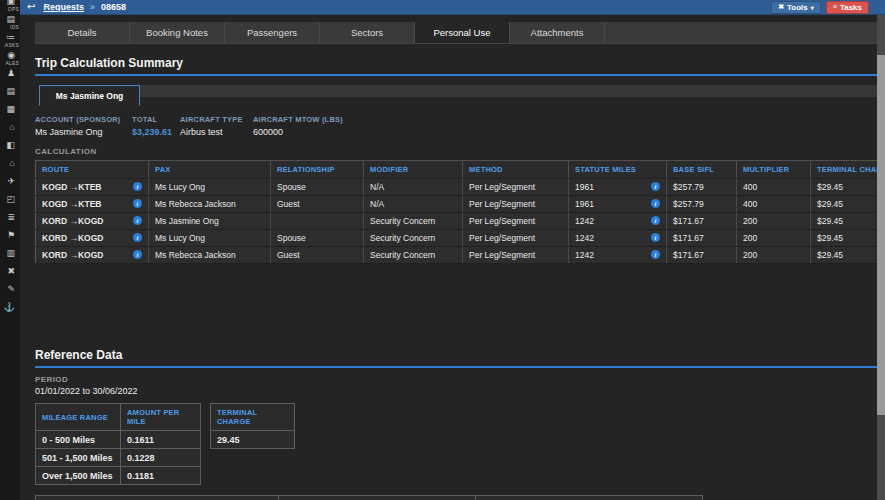  I want to click on table-row: KORD →KOGDi Ms Rebecca Jackson Guest Sec…, so click(457, 256).